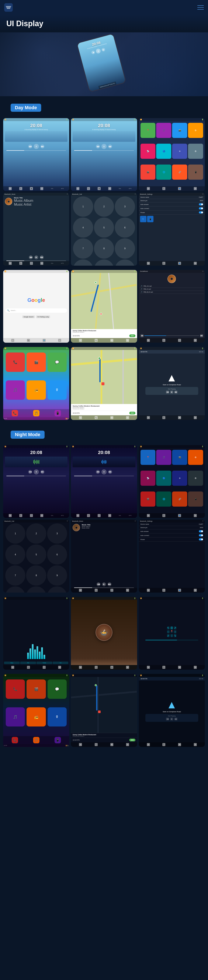 The image size is (208, 980). I want to click on nm2-bicon-1: ✉, so click(78, 515).